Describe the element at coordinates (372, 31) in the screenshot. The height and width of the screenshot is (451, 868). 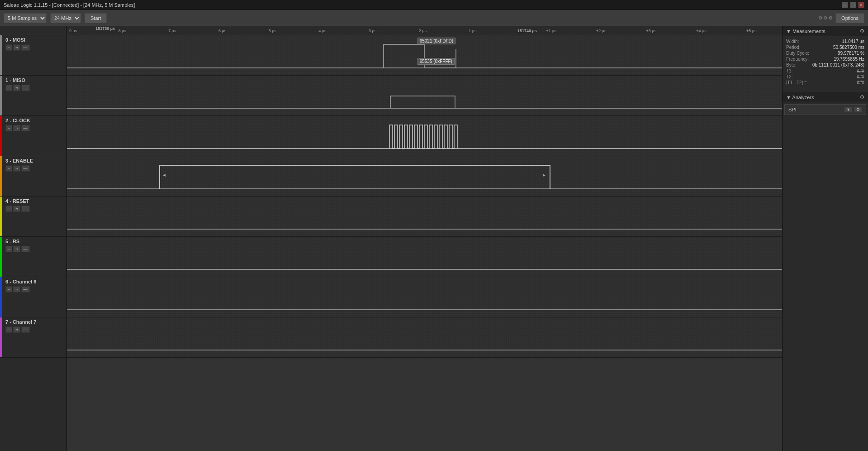
I see `ruler-tick-neg3: -3 µs` at that location.